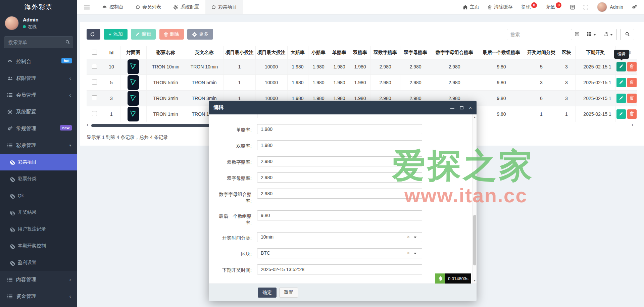  What do you see at coordinates (340, 237) in the screenshot?
I see `field-select: 10min×` at bounding box center [340, 237].